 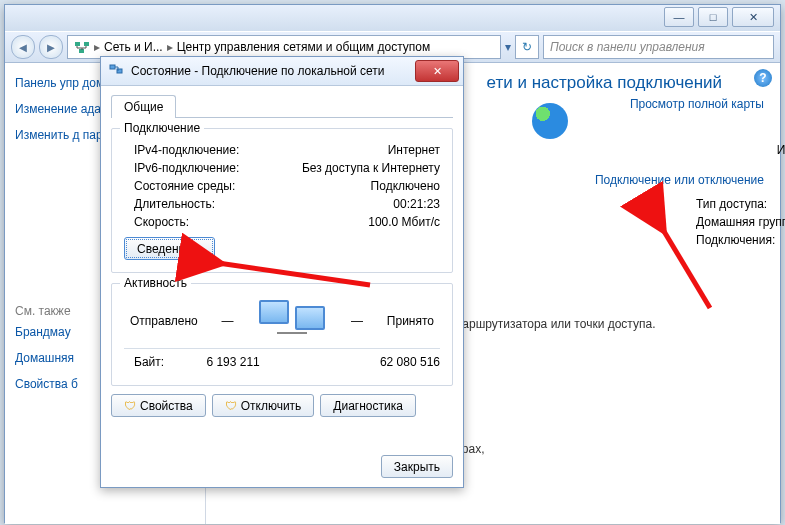 What do you see at coordinates (416, 204) in the screenshot?
I see `duration-value: 00:21:23` at bounding box center [416, 204].